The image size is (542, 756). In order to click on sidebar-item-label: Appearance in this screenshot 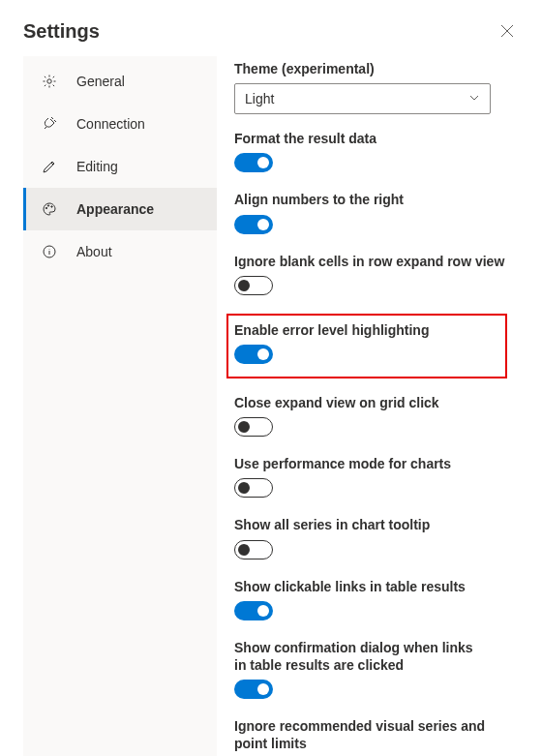, I will do `click(115, 209)`.